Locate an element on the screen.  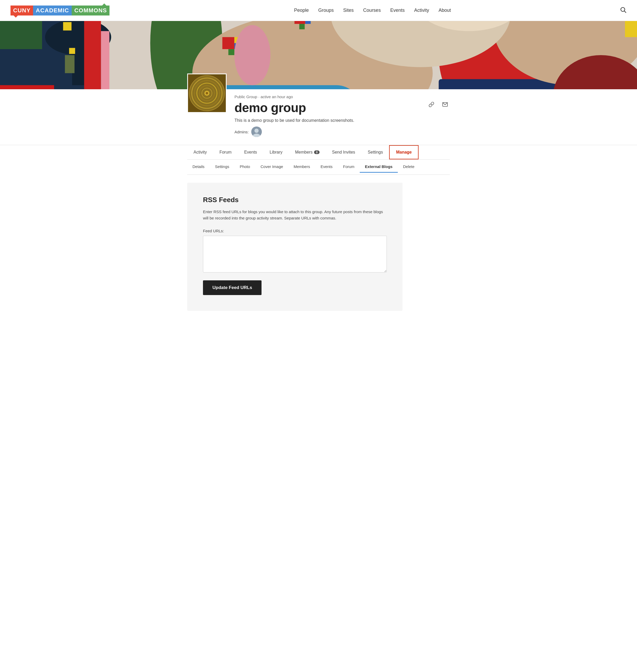
group-meta-header: Public Group · active an hour ago demo g… is located at coordinates (318, 113).